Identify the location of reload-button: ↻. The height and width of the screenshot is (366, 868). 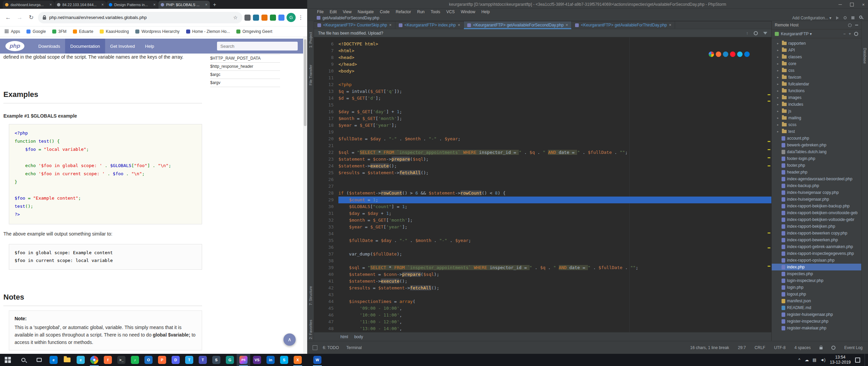
(31, 18).